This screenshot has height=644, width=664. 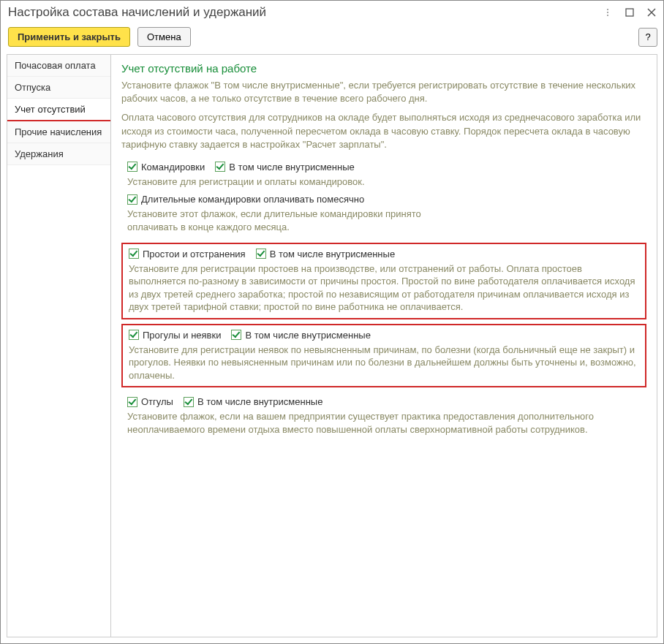 I want to click on checkbox-trips-intrashift: В том числе внутрисменные, so click(x=284, y=167).